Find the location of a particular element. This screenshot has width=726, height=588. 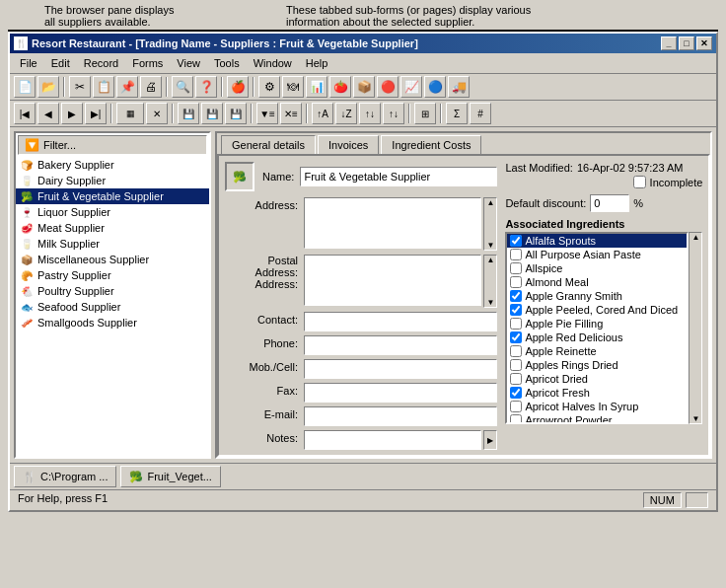

ingr-scroll-up: ▲ is located at coordinates (695, 237).